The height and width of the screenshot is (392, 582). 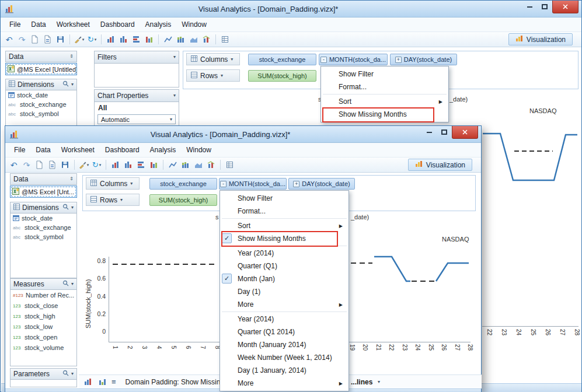 I want to click on measure-item-stock-low: 123 stock_low, so click(x=43, y=327).